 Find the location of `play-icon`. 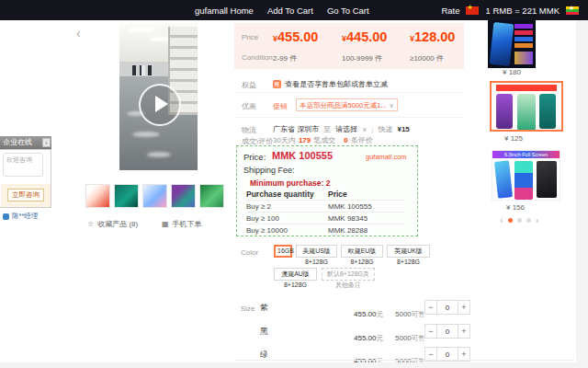

play-icon is located at coordinates (160, 105).